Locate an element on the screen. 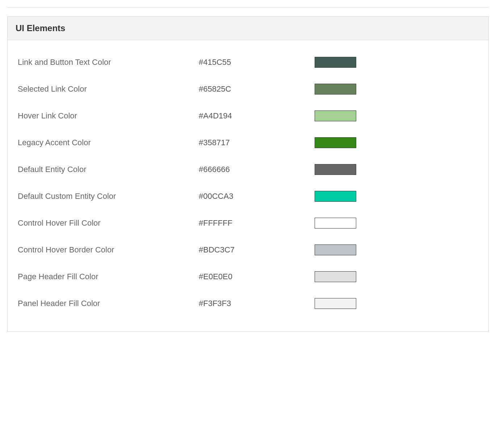 The width and height of the screenshot is (496, 448). color-row: Control Hover Border Color#BDC3C7 is located at coordinates (248, 250).